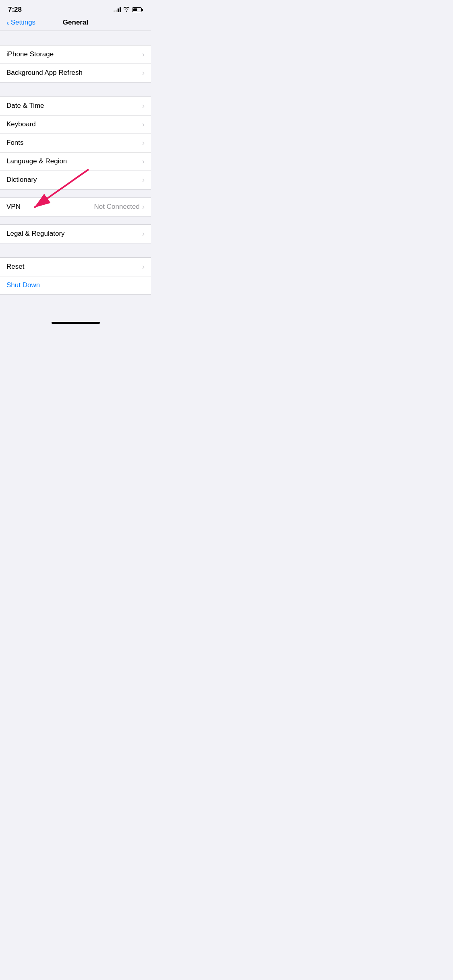 The image size is (453, 980). Describe the element at coordinates (25, 106) in the screenshot. I see `date-time-label: Date & Time` at that location.